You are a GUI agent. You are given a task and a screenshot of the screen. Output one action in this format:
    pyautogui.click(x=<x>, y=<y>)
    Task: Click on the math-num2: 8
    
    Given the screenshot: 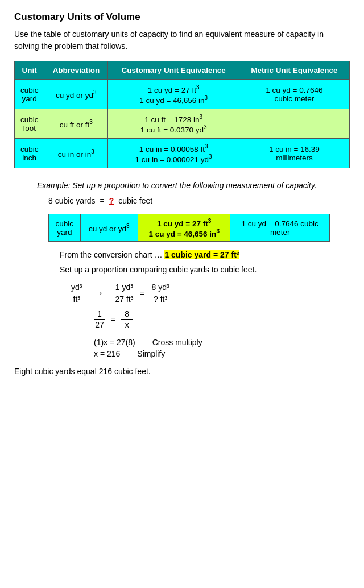 What is the action you would take?
    pyautogui.click(x=127, y=314)
    